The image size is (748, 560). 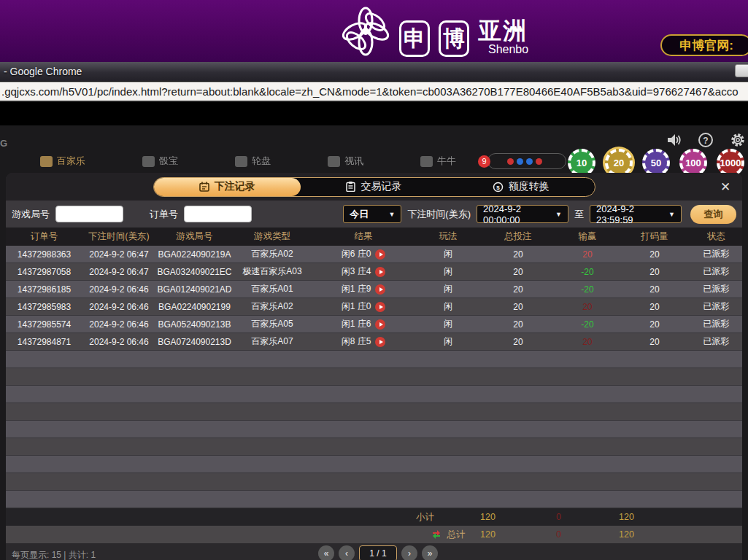 What do you see at coordinates (374, 342) in the screenshot?
I see `table-row: 14372984871 2024-9-2 06:46 BGA0724090213…` at bounding box center [374, 342].